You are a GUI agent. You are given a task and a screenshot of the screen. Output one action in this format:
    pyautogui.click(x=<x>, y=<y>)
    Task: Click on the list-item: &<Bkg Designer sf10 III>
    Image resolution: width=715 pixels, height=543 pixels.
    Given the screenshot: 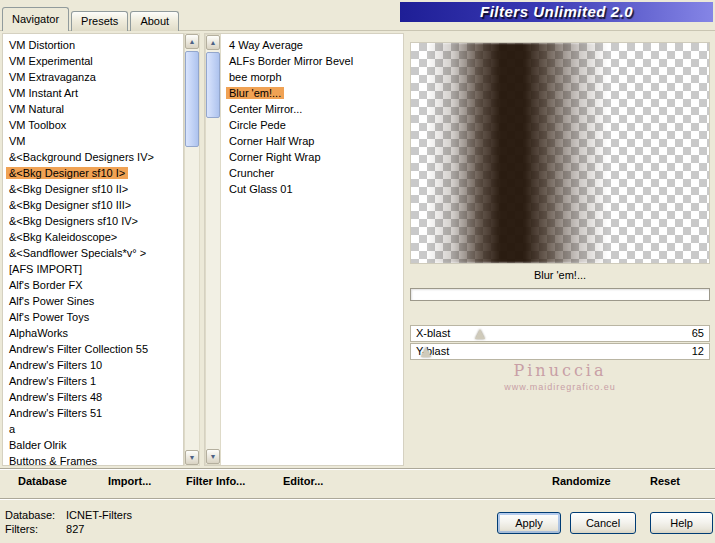 What is the action you would take?
    pyautogui.click(x=93, y=205)
    